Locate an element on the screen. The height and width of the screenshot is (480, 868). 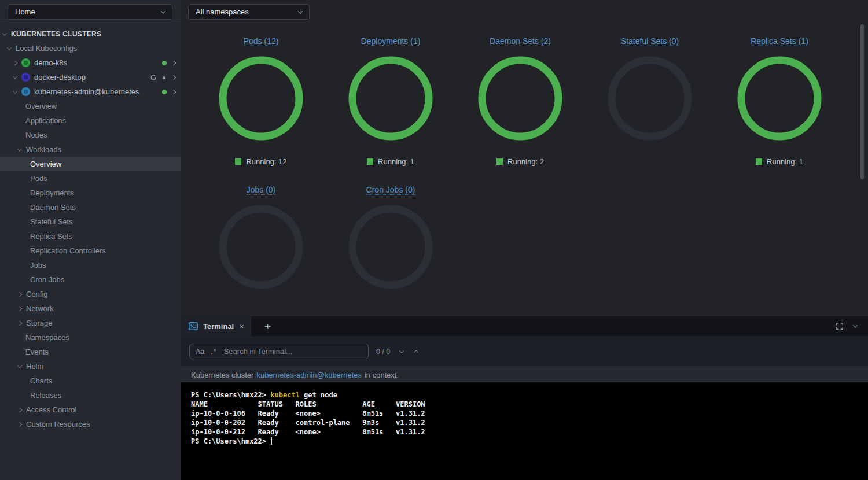
chart-title-link: Stateful Sets (0) is located at coordinates (650, 41).